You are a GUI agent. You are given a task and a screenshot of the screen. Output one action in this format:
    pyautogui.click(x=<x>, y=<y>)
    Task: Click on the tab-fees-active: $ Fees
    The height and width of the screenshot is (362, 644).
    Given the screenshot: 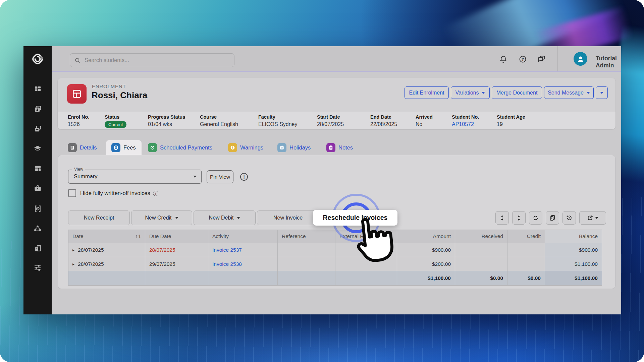 What is the action you would take?
    pyautogui.click(x=123, y=147)
    